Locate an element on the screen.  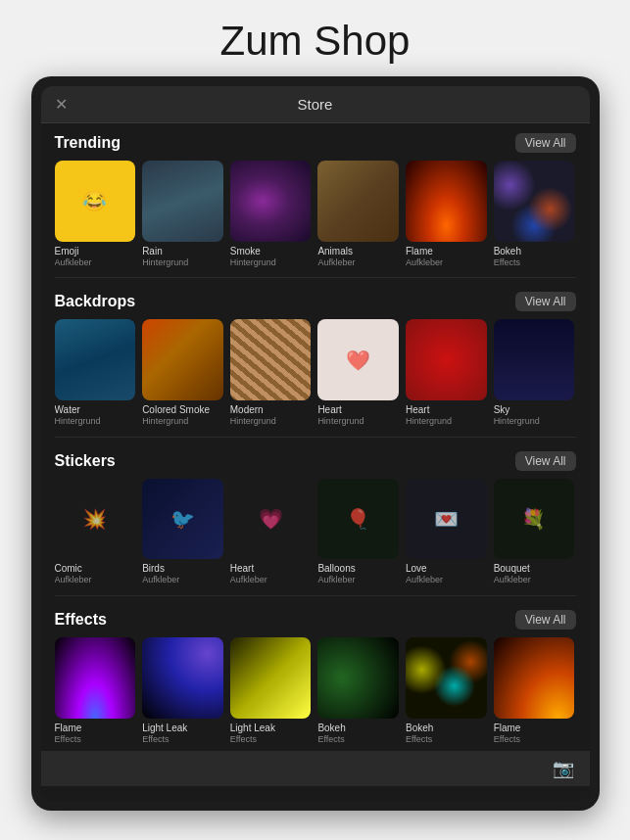
item-name-trending-1: Rain is located at coordinates (182, 252).